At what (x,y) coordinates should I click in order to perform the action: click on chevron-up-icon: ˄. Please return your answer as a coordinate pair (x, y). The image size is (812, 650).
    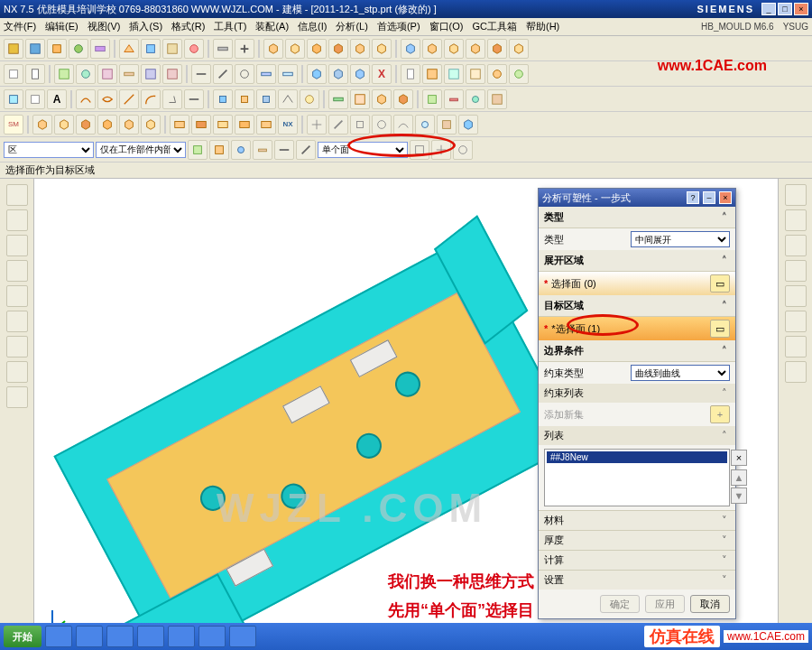
    Looking at the image, I should click on (724, 218).